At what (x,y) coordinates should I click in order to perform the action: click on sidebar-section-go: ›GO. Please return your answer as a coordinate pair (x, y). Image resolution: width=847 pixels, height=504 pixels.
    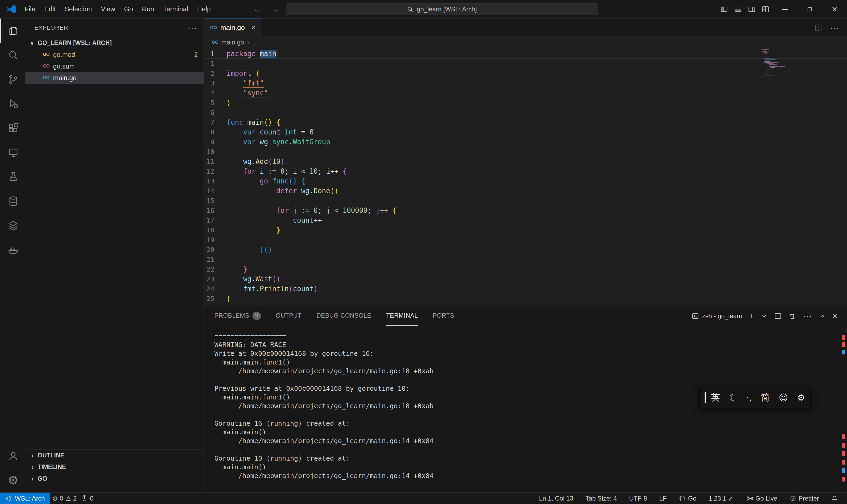
    Looking at the image, I should click on (114, 479).